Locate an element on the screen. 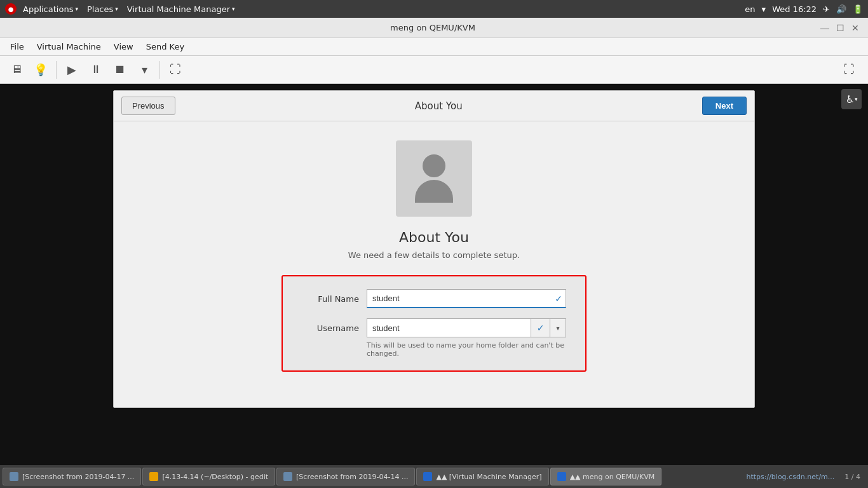 The image size is (868, 488). stop-icon: ⏹ is located at coordinates (120, 70).